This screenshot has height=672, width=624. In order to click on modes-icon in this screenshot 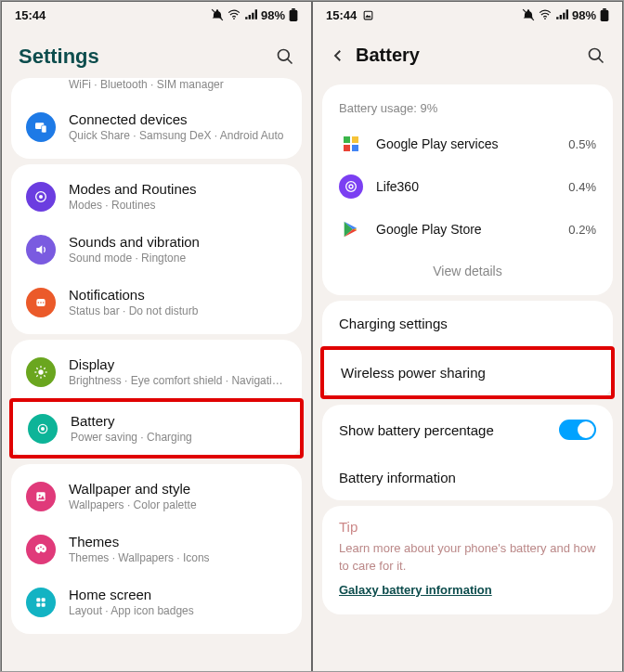, I will do `click(41, 197)`.